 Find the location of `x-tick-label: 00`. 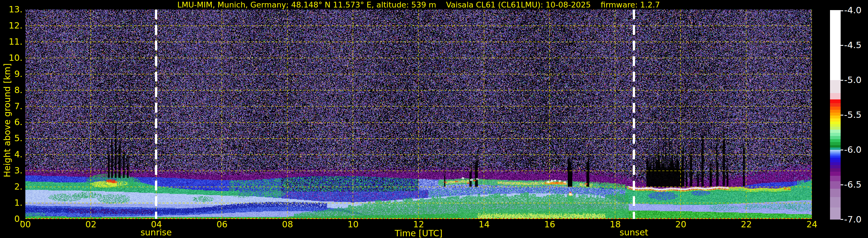

x-tick-label: 00 is located at coordinates (26, 225).